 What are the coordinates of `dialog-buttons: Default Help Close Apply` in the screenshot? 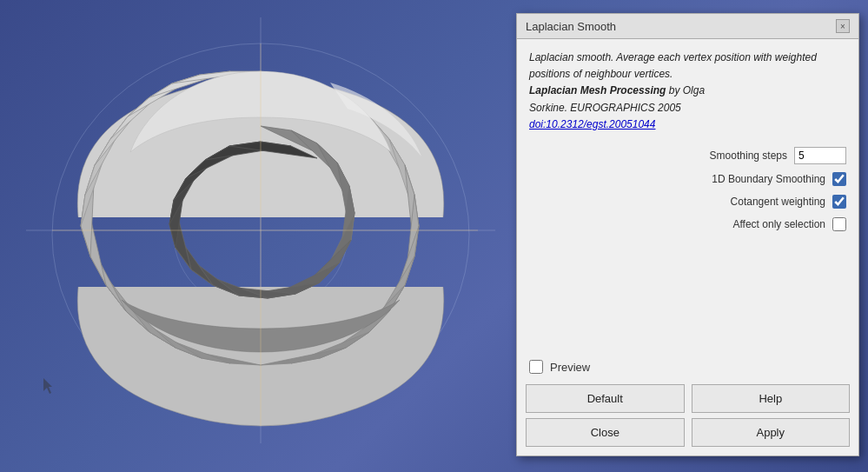 It's located at (688, 417).